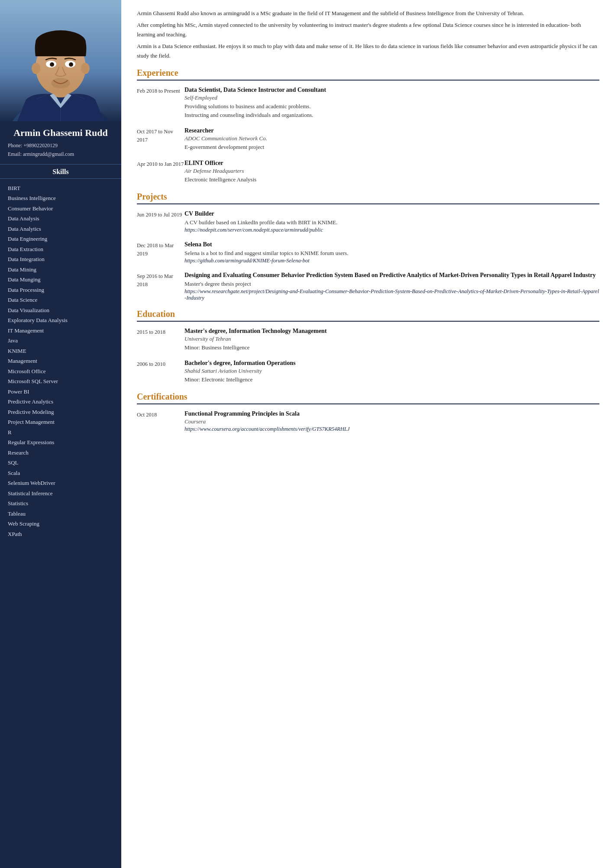 The height and width of the screenshot is (868, 615). What do you see at coordinates (61, 152) in the screenshot?
I see `contact-info: Phone: +989022020129 Email: armingrudd@g…` at bounding box center [61, 152].